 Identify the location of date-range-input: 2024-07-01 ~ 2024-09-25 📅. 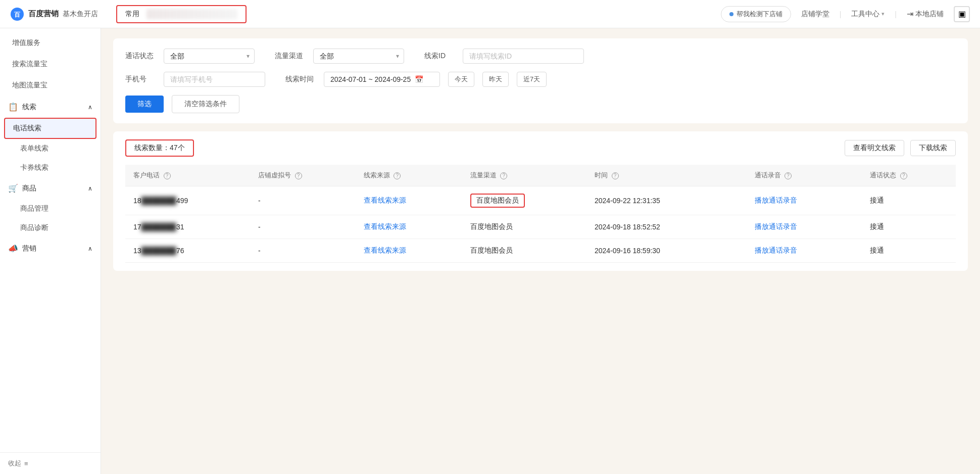
(382, 79).